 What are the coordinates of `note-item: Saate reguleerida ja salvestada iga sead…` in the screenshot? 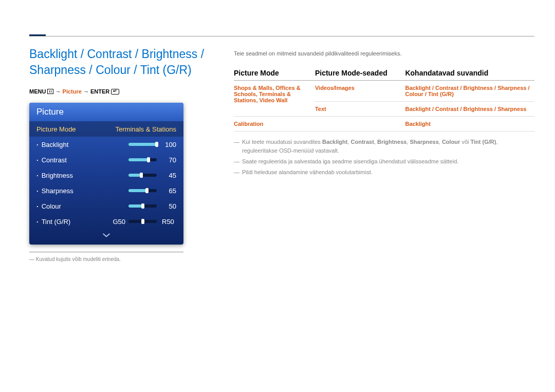 It's located at (384, 161).